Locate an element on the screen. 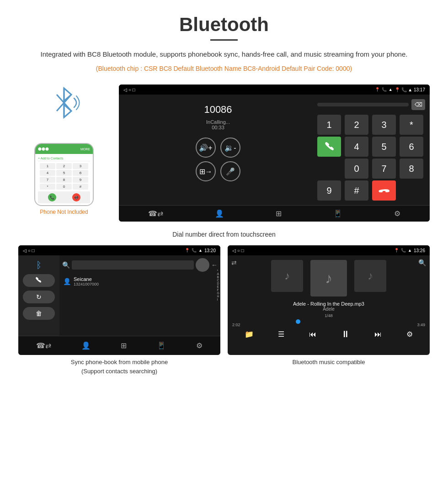 This screenshot has width=448, height=487. dial-ctrl-row-1: 🔊+ 🔉- is located at coordinates (218, 148).